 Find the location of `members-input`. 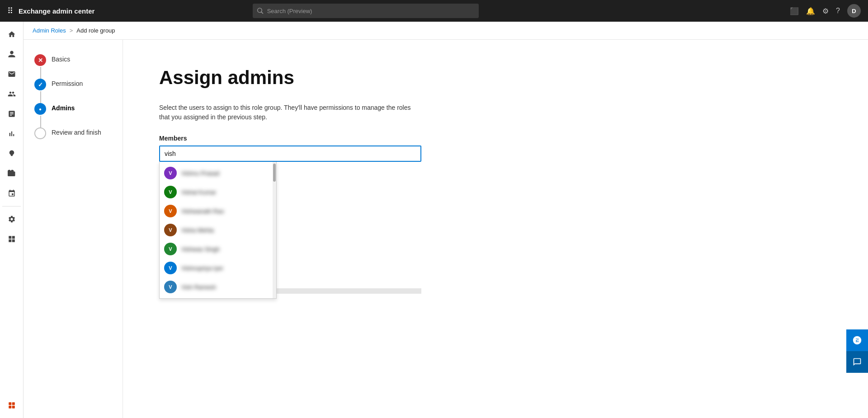

members-input is located at coordinates (290, 154).